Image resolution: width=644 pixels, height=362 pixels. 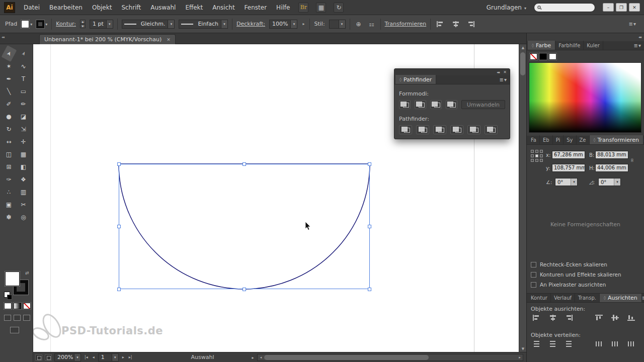 I want to click on gradient-button, so click(x=17, y=306).